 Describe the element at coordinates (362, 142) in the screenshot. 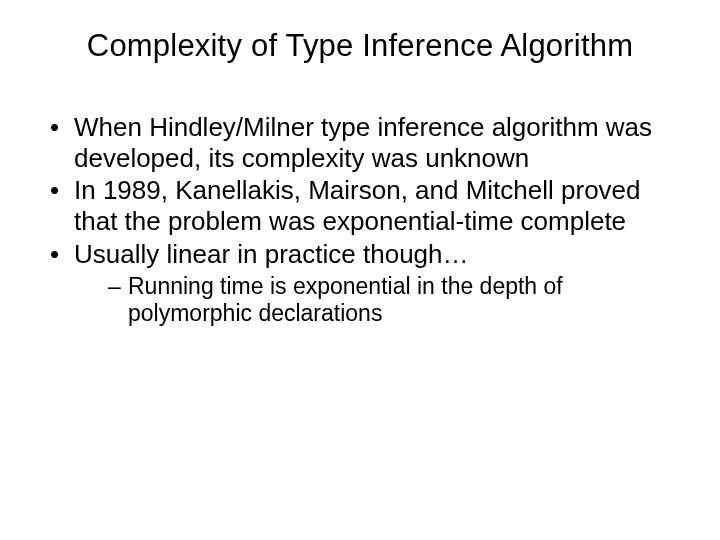

I see `list-item: When Hindley/Milner type inference algor…` at that location.